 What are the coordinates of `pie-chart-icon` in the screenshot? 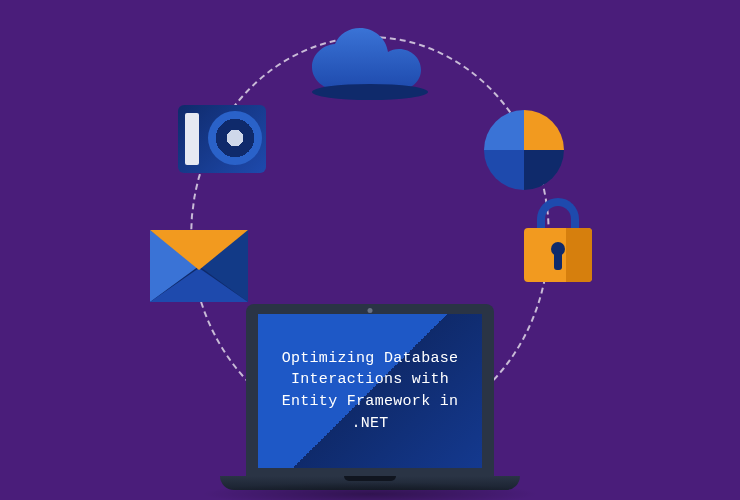 It's located at (524, 150).